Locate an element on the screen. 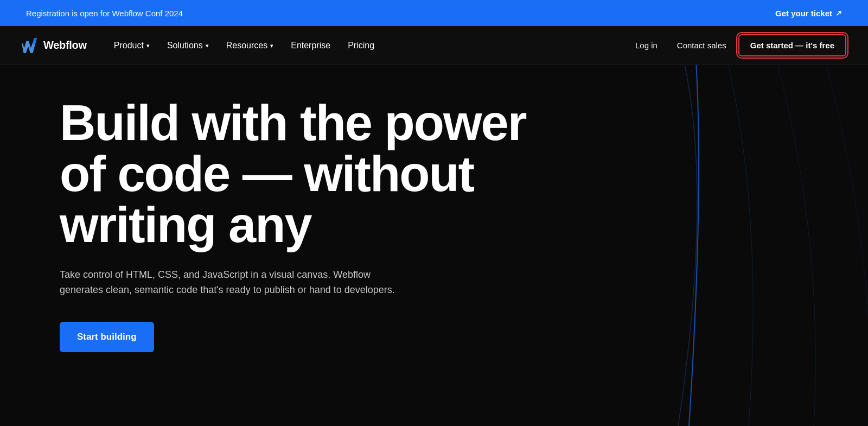 This screenshot has width=868, height=426. announcement-bar: Registration is open for Webflow Conf 20… is located at coordinates (434, 13).